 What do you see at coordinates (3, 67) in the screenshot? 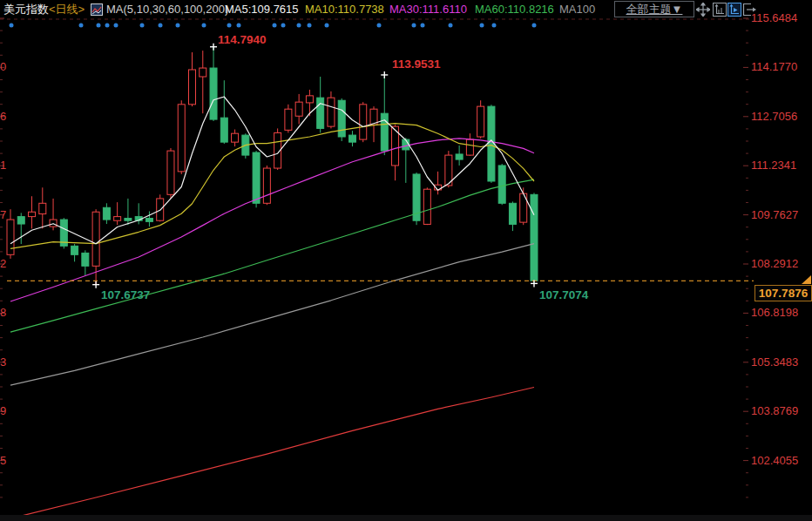
I see `left-axis-digit: 0` at bounding box center [3, 67].